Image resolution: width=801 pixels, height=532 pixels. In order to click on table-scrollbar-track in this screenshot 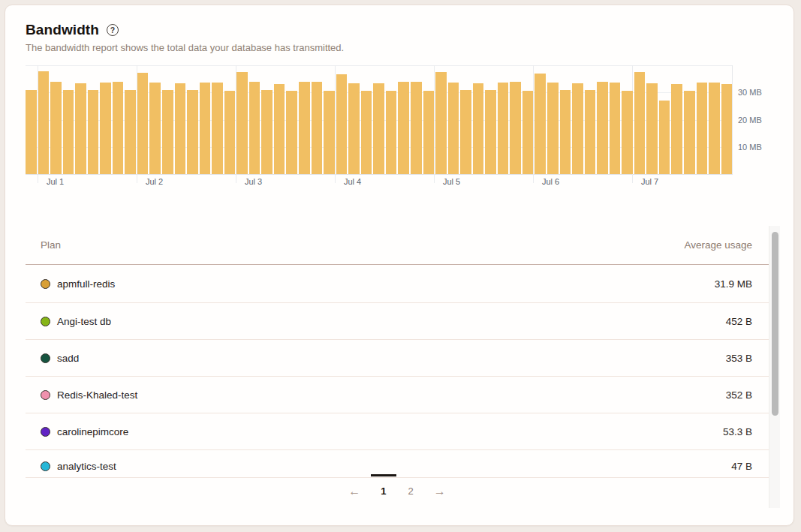, I will do `click(775, 367)`.